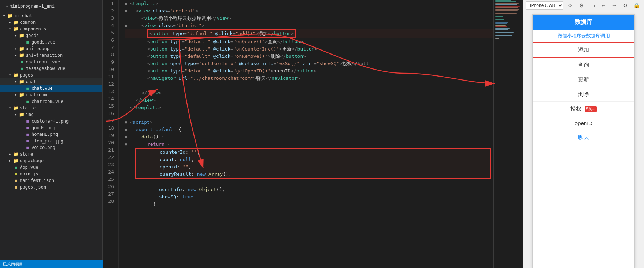 This screenshot has height=268, width=644. I want to click on file-label: customerHL.png, so click(50, 121).